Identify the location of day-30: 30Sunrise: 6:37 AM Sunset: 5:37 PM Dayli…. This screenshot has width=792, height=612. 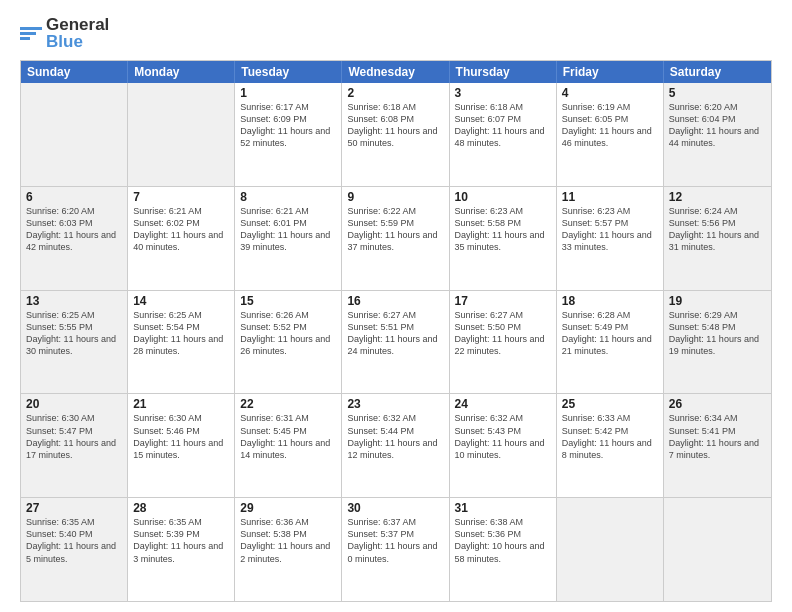
(396, 550).